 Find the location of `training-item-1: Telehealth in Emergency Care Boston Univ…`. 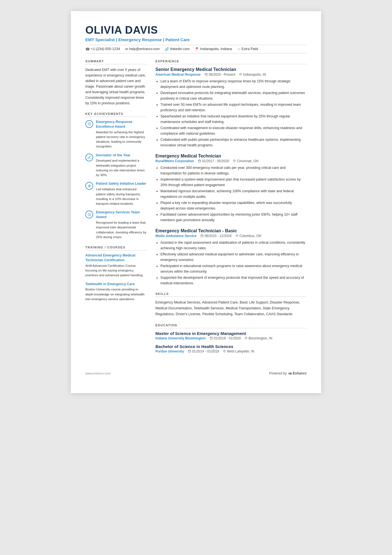

training-item-1: Telehealth in Emergency Care Boston Univ… is located at coordinates (116, 292).